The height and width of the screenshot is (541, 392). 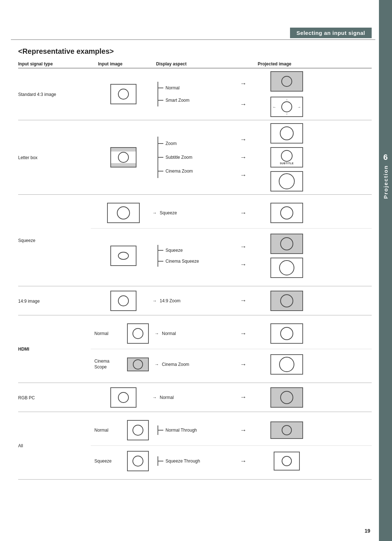 I want to click on aspect-label-squeeze-b1: Squeeze, so click(x=174, y=250).